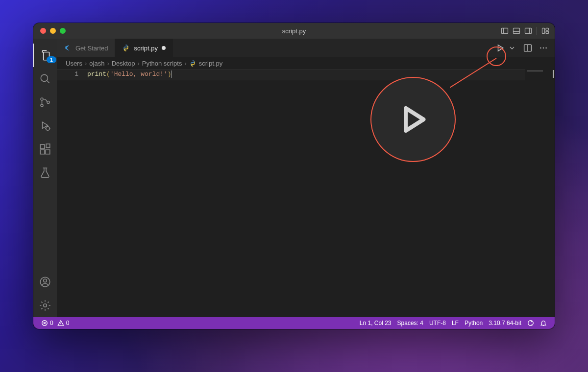  What do you see at coordinates (92, 48) in the screenshot?
I see `tab-label: Get Started` at bounding box center [92, 48].